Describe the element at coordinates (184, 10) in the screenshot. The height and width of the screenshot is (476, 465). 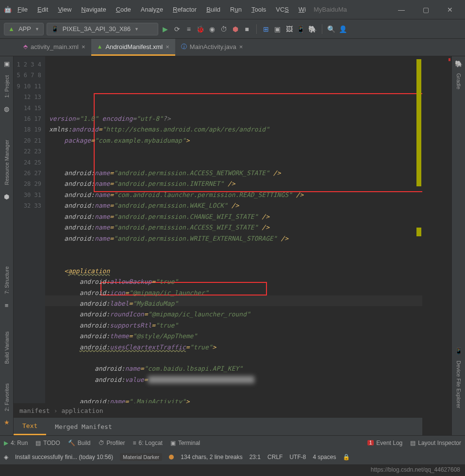
I see `menu-refactor: Refactor` at that location.